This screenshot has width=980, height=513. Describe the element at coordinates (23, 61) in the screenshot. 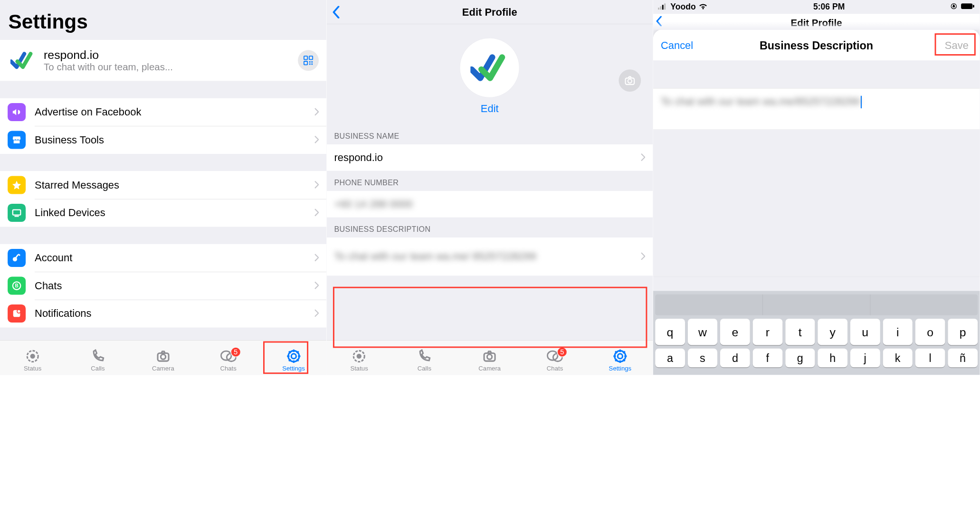

I see `respond-logo-icon` at that location.